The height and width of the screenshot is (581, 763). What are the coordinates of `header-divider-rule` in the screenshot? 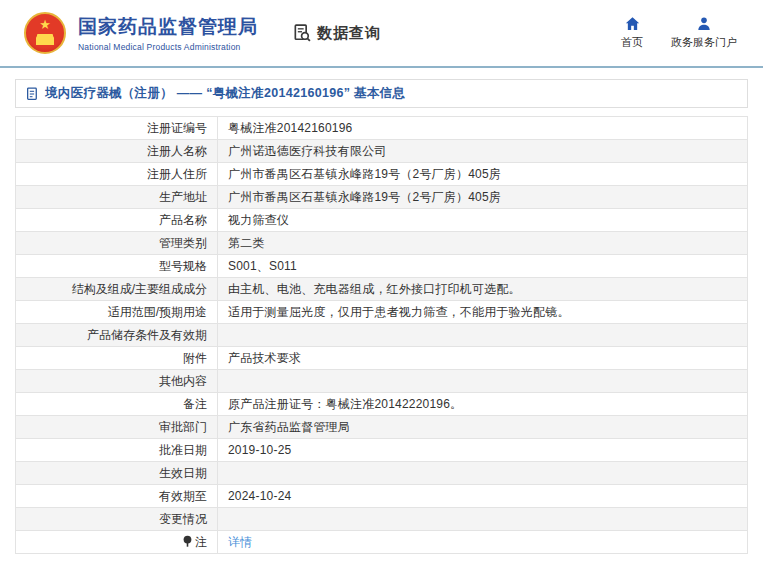 It's located at (382, 67).